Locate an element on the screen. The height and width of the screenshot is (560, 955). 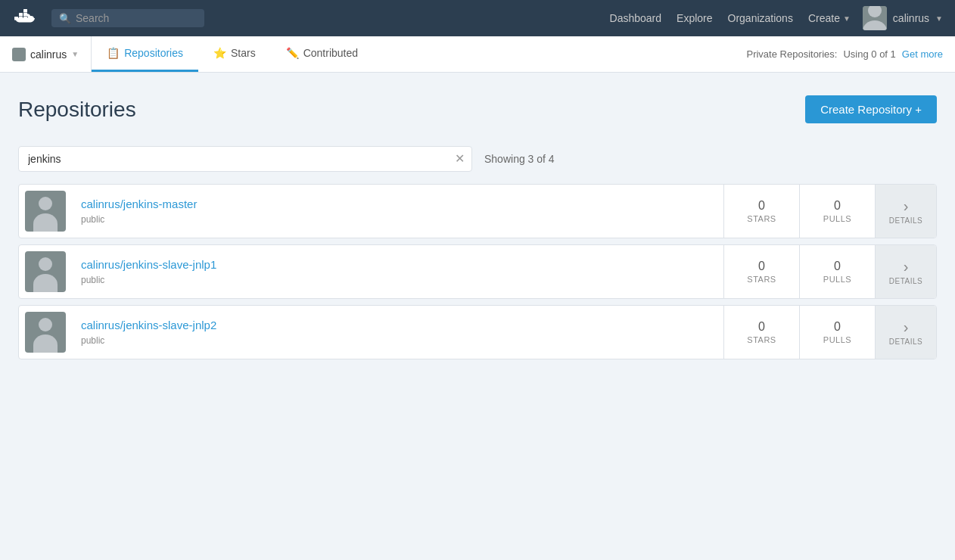
dashboard-link: Dashboard is located at coordinates (636, 18).